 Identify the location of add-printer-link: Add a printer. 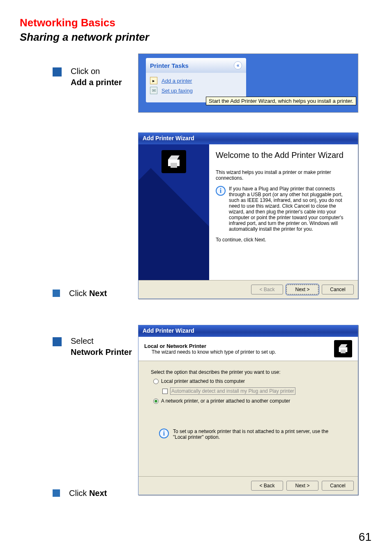
(177, 81).